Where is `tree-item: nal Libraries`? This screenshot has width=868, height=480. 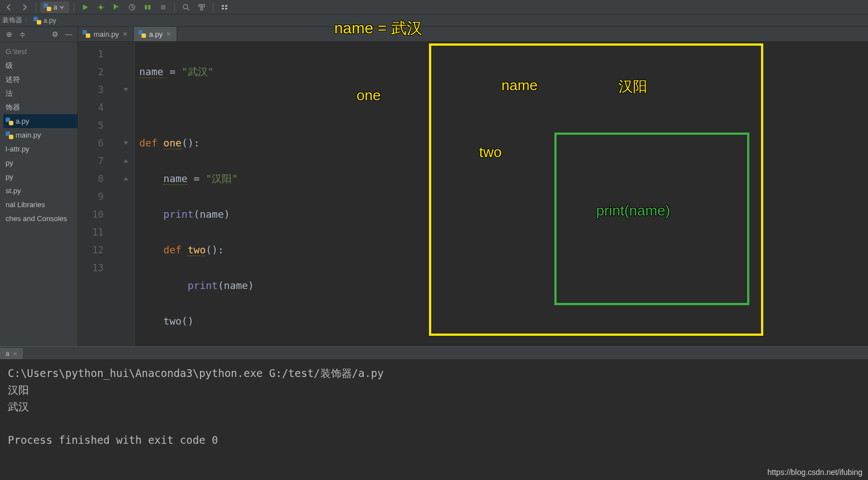
tree-item: nal Libraries is located at coordinates (40, 205).